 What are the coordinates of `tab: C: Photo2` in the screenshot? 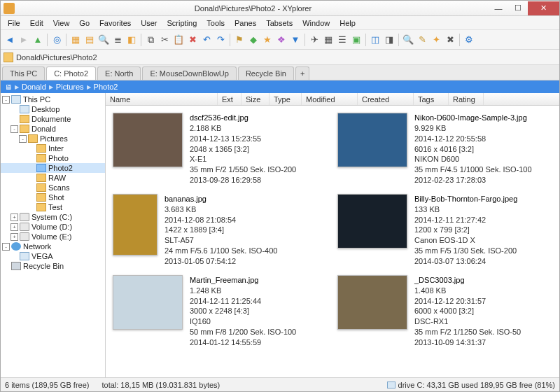 It's located at (71, 73).